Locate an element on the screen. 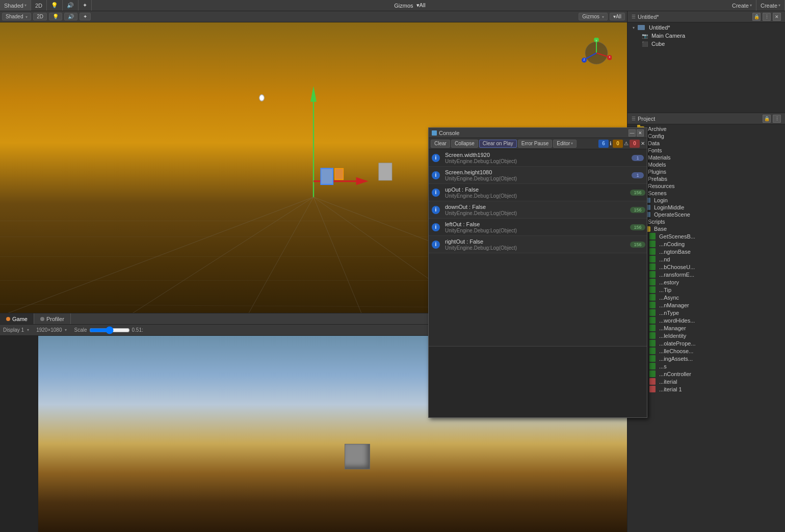 Image resolution: width=785 pixels, height=532 pixels. console-collapse-btn: Collapse is located at coordinates (465, 144).